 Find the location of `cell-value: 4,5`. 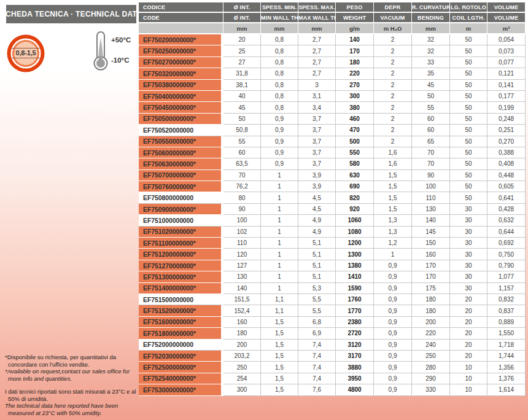

cell-value: 4,5 is located at coordinates (317, 198).